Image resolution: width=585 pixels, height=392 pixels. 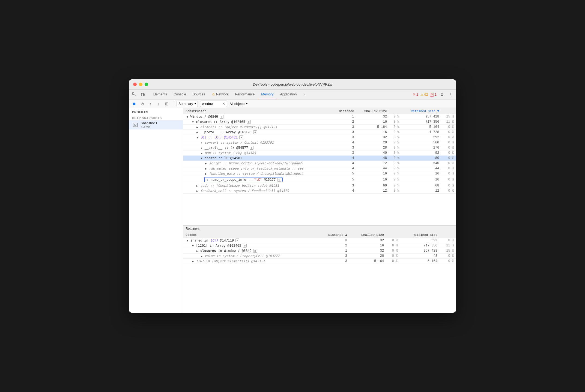 I want to click on table-row: ▶ 1201 in (object elements)[] @147121 3 …, so click(x=320, y=261).